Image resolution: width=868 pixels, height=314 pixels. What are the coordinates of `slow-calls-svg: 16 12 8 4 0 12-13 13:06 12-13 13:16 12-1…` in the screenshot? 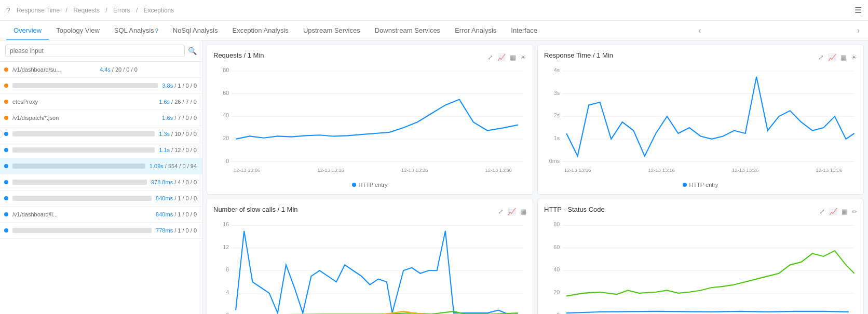 It's located at (370, 267).